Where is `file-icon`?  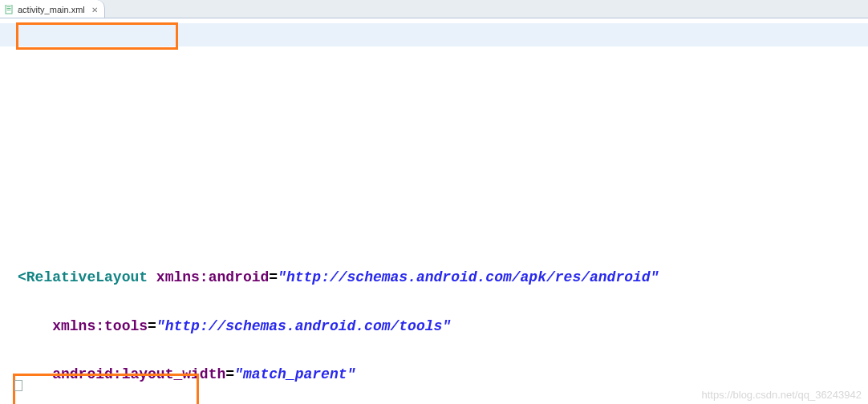 file-icon is located at coordinates (10, 10).